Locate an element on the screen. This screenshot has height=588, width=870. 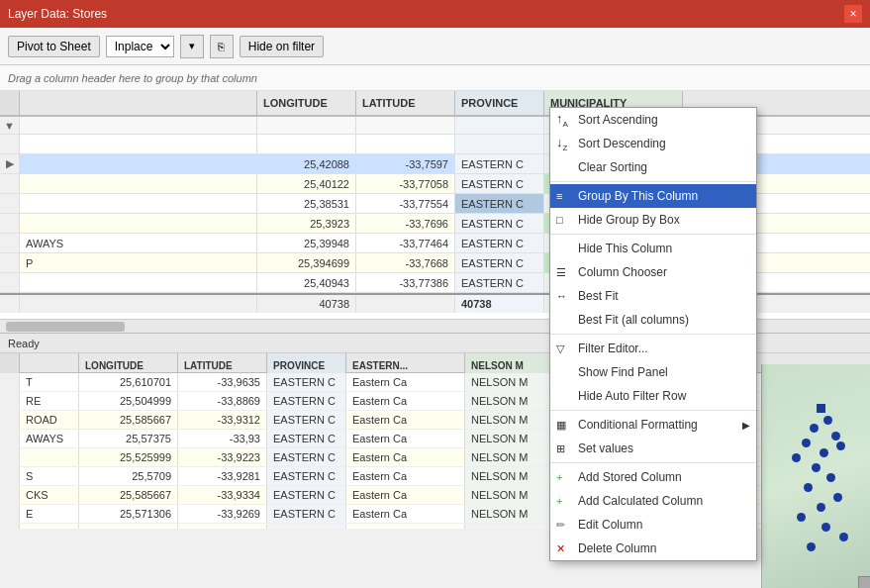
header-row-num is located at coordinates (10, 103).